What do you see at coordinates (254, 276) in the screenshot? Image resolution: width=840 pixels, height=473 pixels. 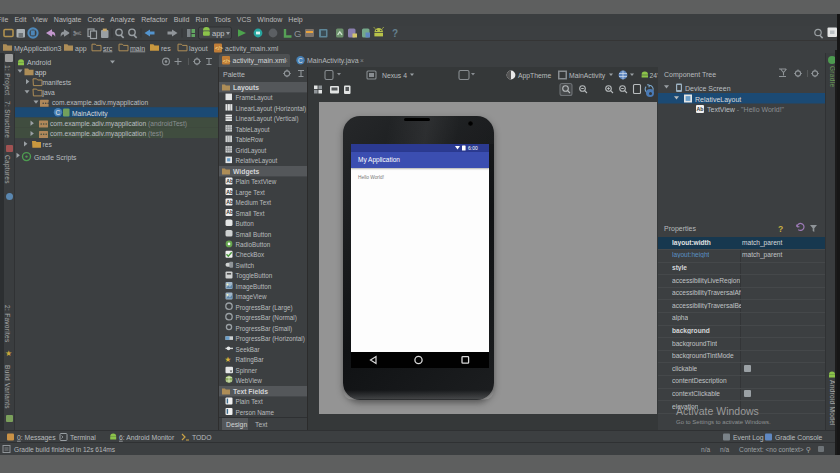 I see `svg-text: ToggleButton` at bounding box center [254, 276].